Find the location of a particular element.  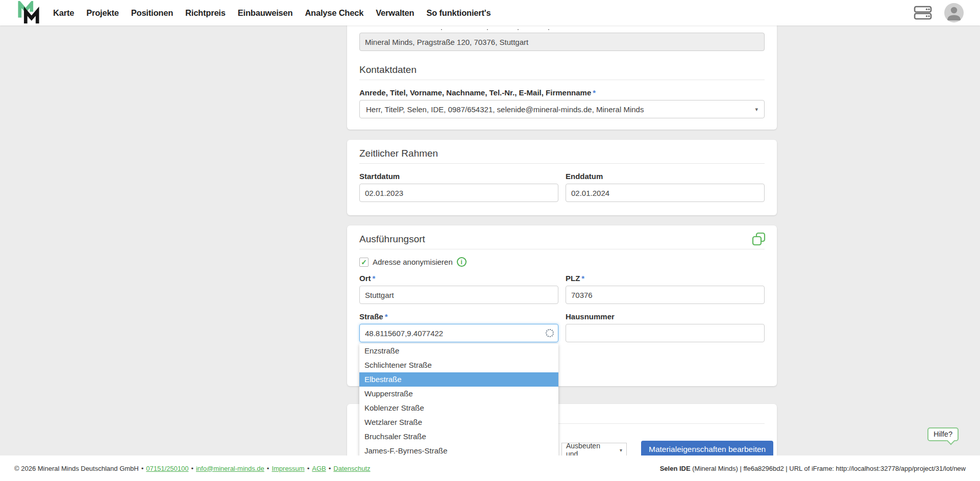

footer-link: info@mineral-minds.de is located at coordinates (230, 468).